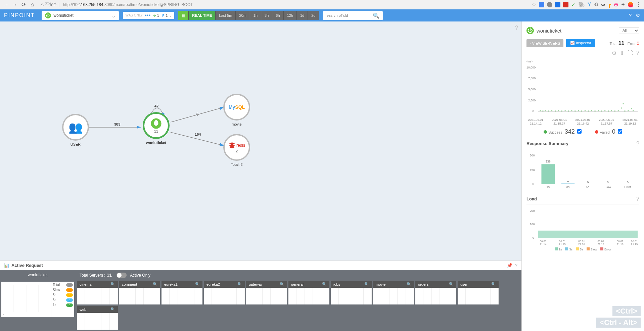 This screenshot has width=644, height=331. What do you see at coordinates (623, 5) in the screenshot?
I see `puzzle-icon: ✦` at bounding box center [623, 5].